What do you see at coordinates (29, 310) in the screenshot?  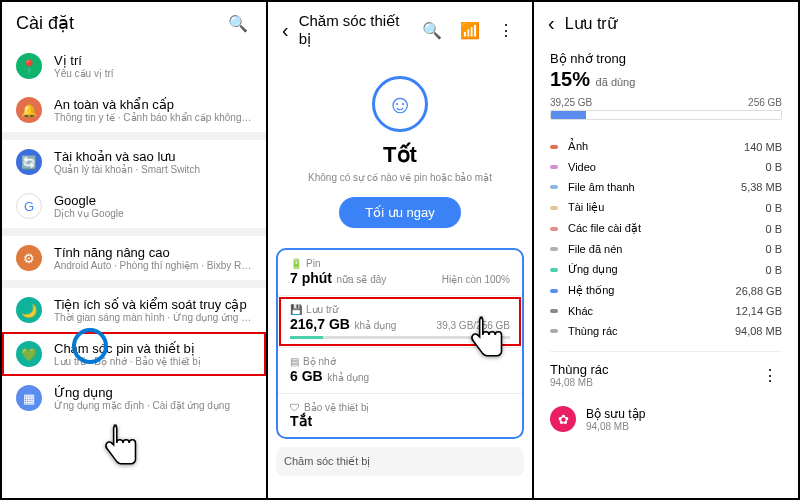 I see `settings-item-icon: 🌙` at bounding box center [29, 310].